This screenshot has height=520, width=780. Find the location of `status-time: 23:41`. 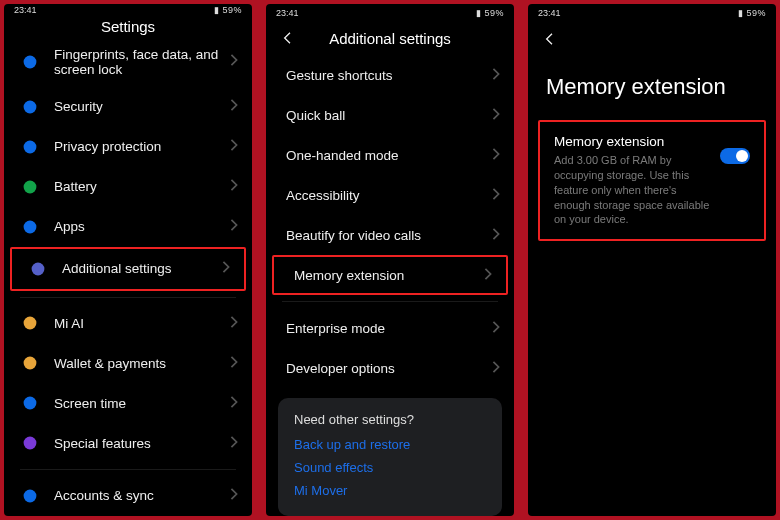

status-time: 23:41 is located at coordinates (288, 13).